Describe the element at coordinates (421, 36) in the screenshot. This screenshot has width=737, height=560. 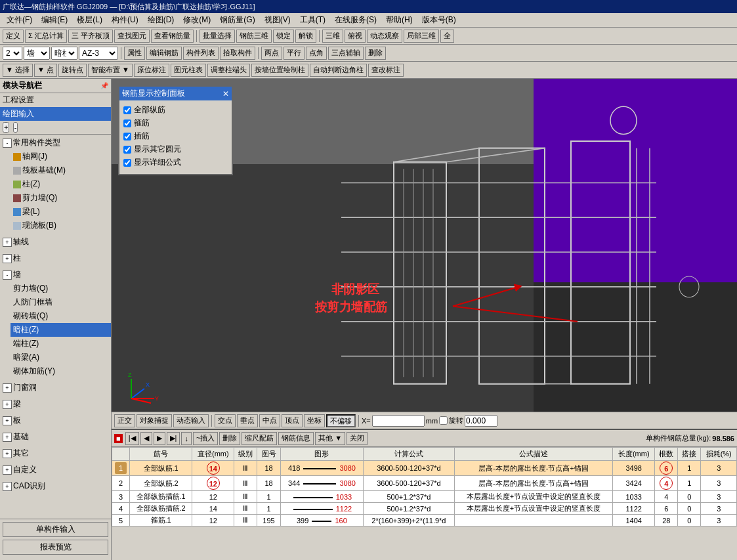
I see `btn-local-3d: 局部三维` at that location.